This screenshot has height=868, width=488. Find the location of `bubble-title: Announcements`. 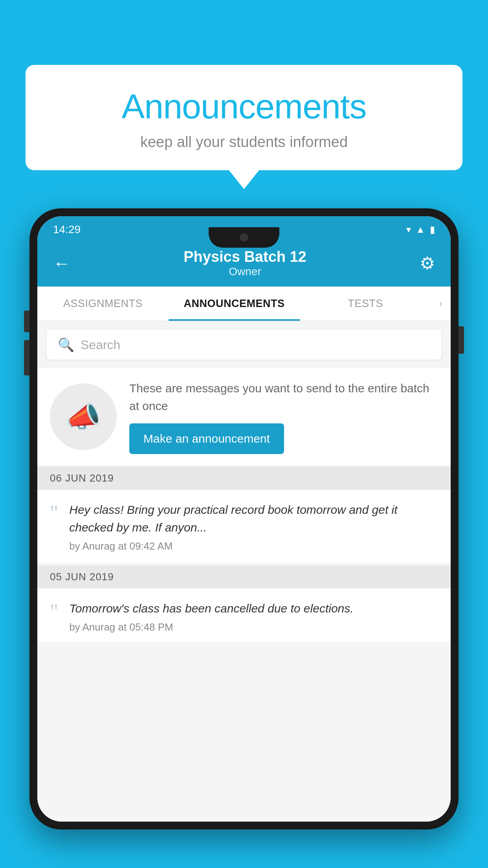

bubble-title: Announcements is located at coordinates (244, 107).